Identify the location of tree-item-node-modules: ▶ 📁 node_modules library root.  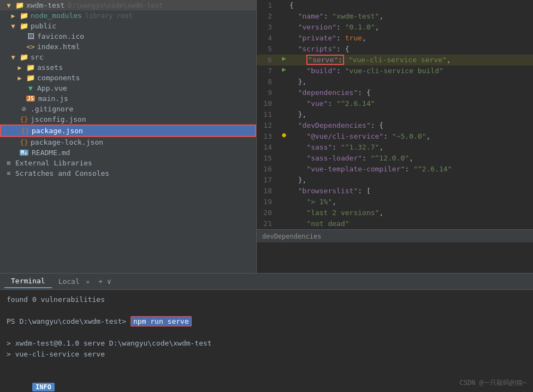
(128, 15).